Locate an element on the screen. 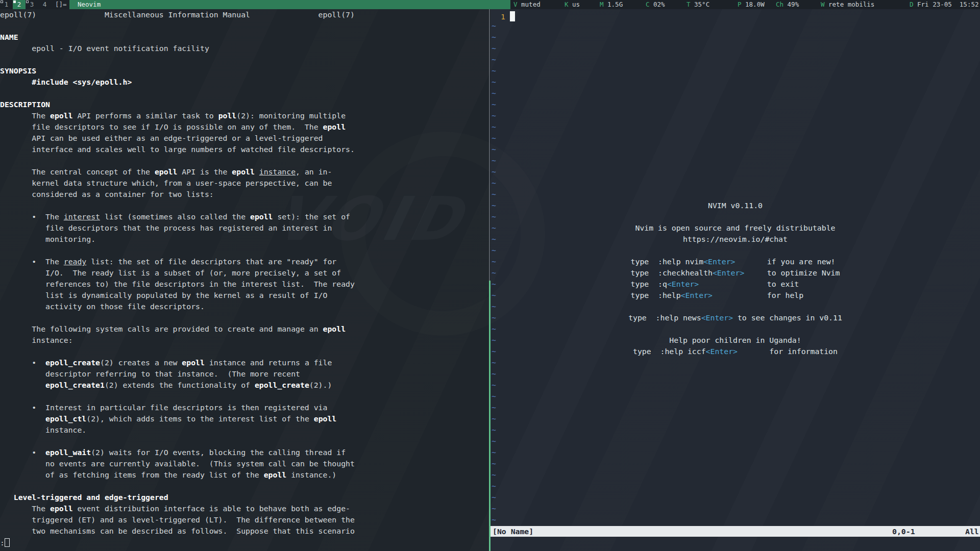  nvim-intro-line: type :checkhealth<Enter> to optimize Nvi… is located at coordinates (735, 273).